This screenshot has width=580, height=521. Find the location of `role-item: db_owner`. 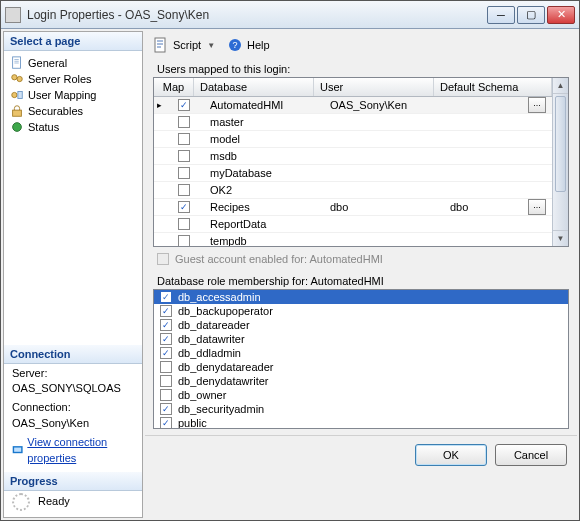

role-item: db_owner is located at coordinates (361, 395).